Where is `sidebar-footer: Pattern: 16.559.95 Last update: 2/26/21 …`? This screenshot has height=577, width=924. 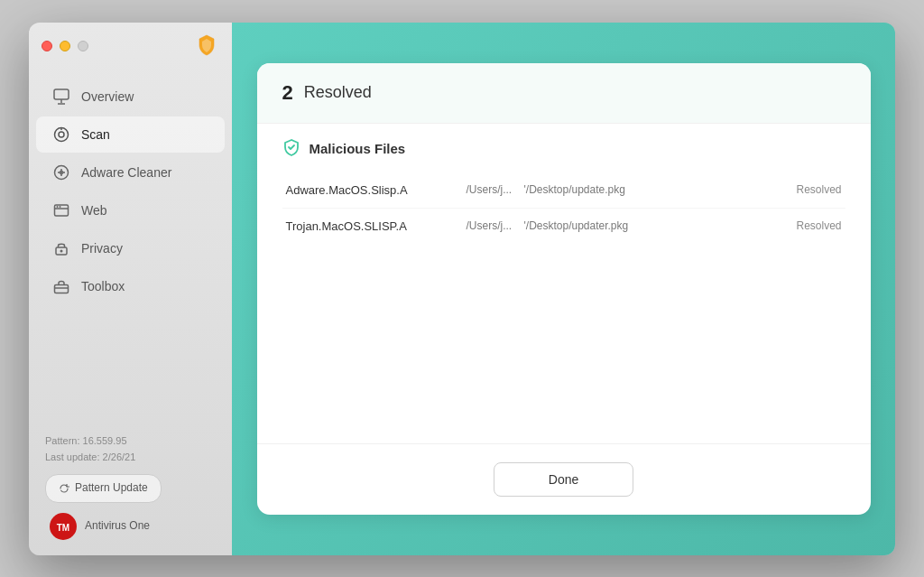
sidebar-footer: Pattern: 16.559.95 Last update: 2/26/21 … is located at coordinates (130, 489).